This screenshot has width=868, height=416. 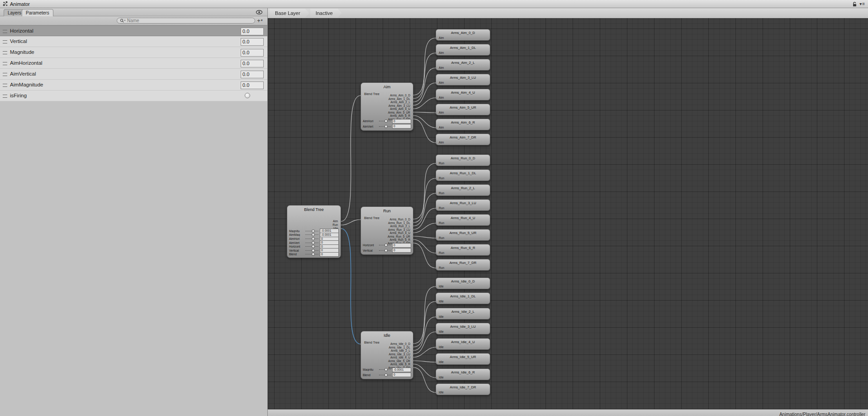 I want to click on node-outputs: Arms_Run_0_DArms_Run_1_DLArms_Run_2_LArm…, so click(x=399, y=231).